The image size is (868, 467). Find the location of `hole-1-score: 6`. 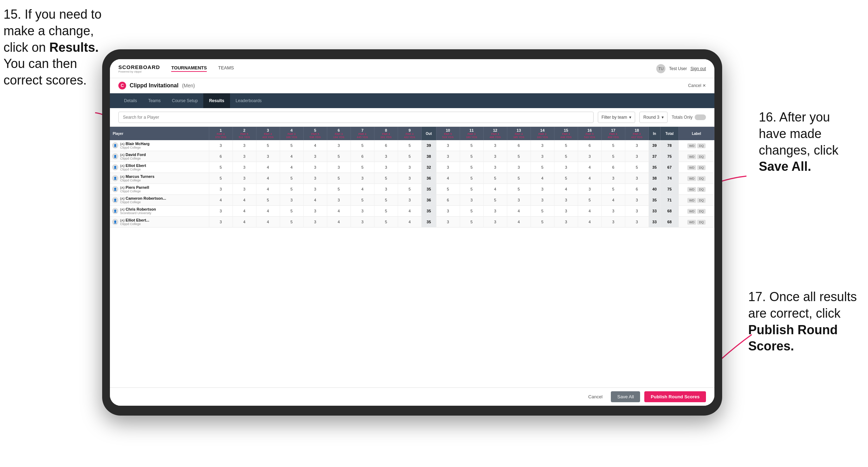

hole-1-score: 6 is located at coordinates (221, 156).